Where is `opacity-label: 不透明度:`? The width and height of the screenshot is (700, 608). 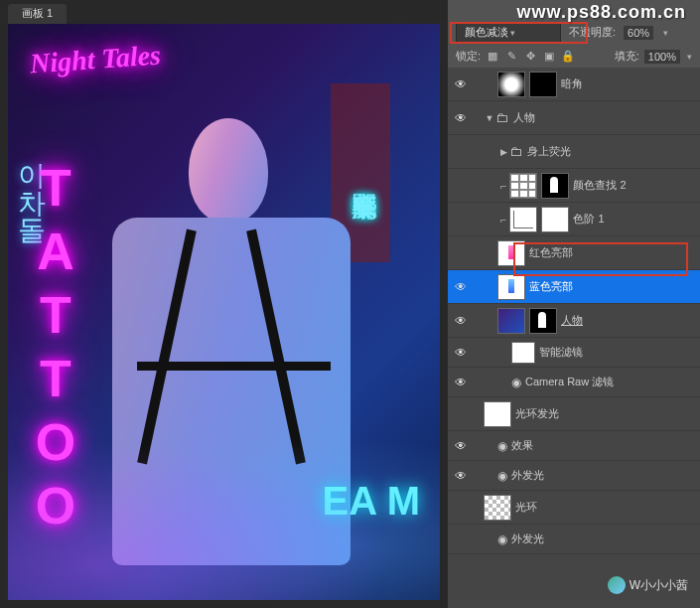 opacity-label: 不透明度: is located at coordinates (592, 32).